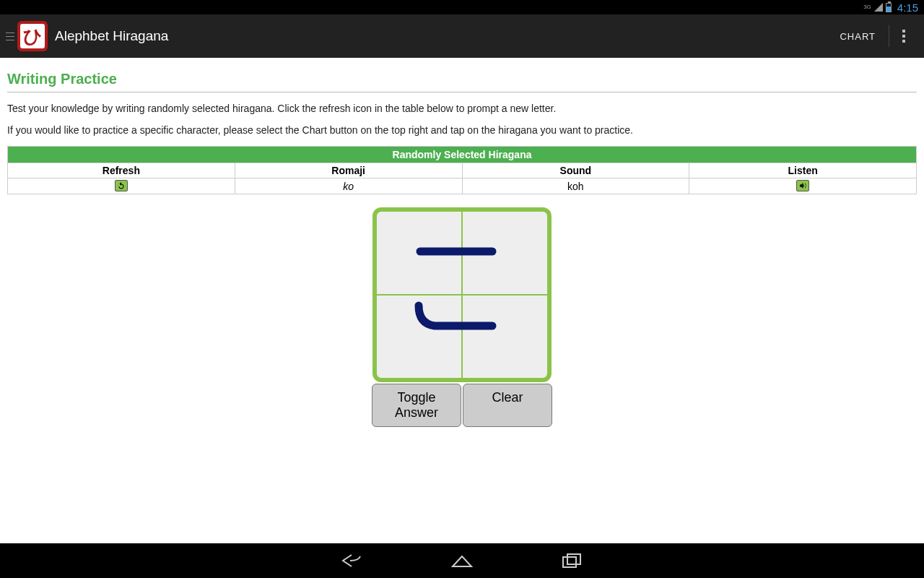 This screenshot has height=578, width=924. What do you see at coordinates (462, 155) in the screenshot?
I see `table-title: Randomly Selected Hiragana` at bounding box center [462, 155].